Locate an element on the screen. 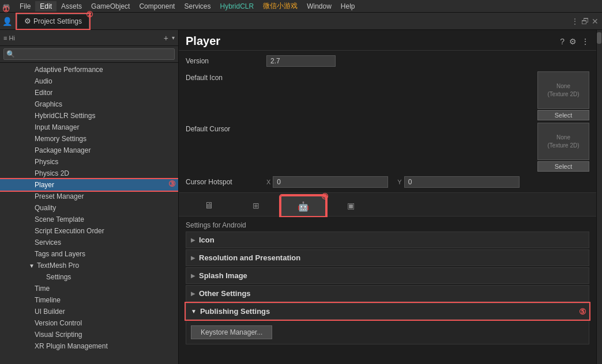  sidebar-item-script-execution-order: Script Execution Order is located at coordinates (89, 231).